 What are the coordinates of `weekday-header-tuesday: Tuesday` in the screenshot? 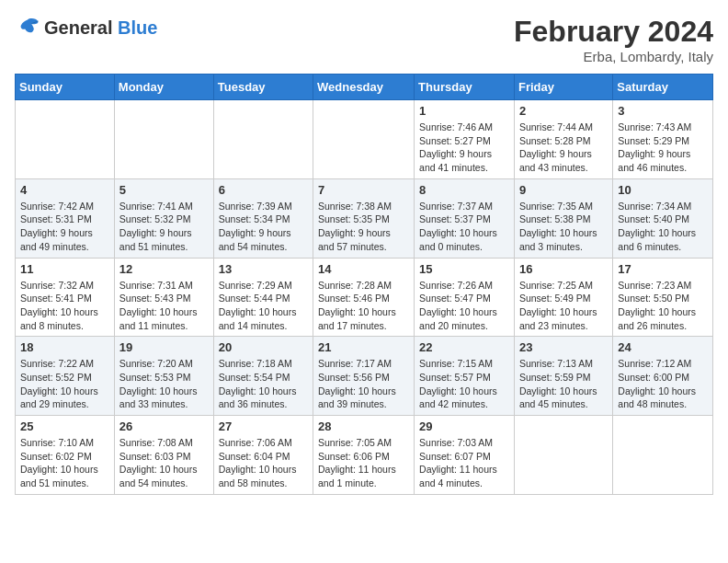 It's located at (263, 87).